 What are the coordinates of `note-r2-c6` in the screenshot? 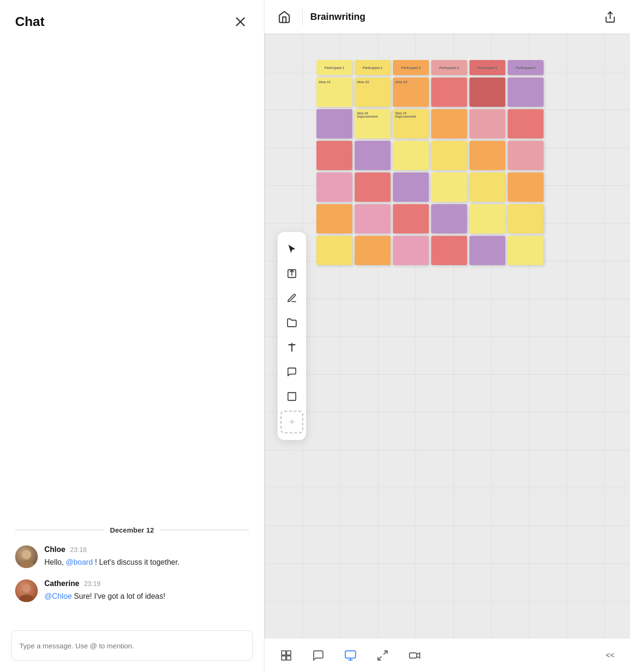 It's located at (526, 124).